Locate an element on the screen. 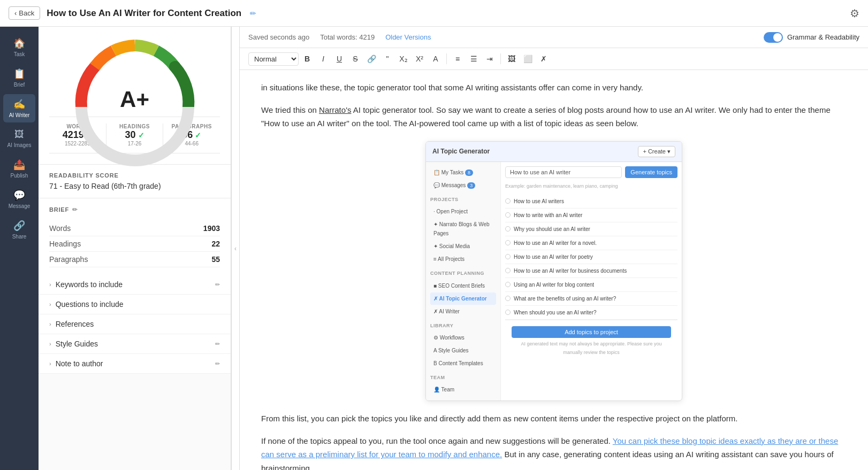 The image size is (868, 470). score-gauge-area: A+ WORDS 4219 ✓ 1522-2283 HEADINGS 30 is located at coordinates (135, 96).